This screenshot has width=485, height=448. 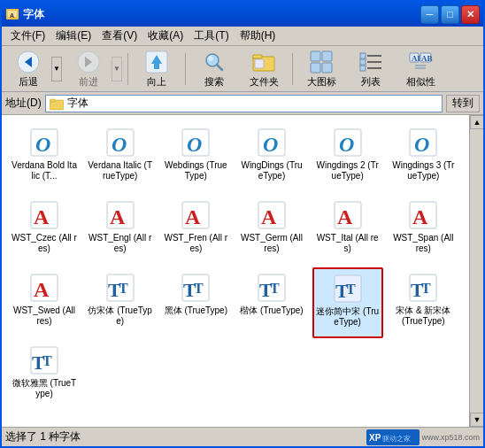 What do you see at coordinates (348, 230) in the screenshot?
I see `file-item-wst-ital: A WST_Ital (All res)` at bounding box center [348, 230].